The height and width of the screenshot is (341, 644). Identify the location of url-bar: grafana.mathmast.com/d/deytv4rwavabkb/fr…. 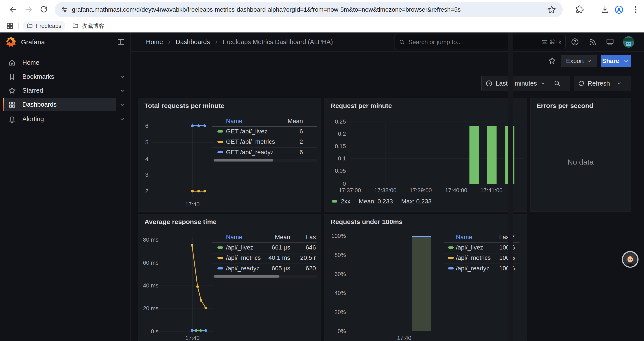
(309, 10).